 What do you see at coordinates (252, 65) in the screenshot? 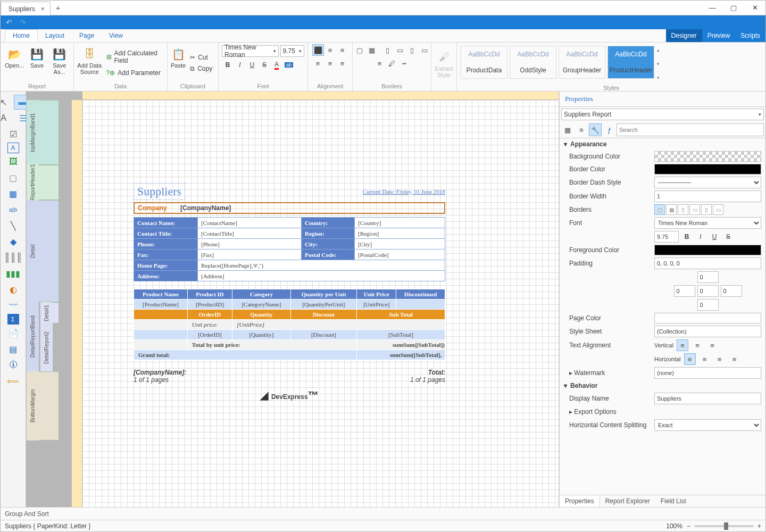
I see `underline-button: U` at bounding box center [252, 65].